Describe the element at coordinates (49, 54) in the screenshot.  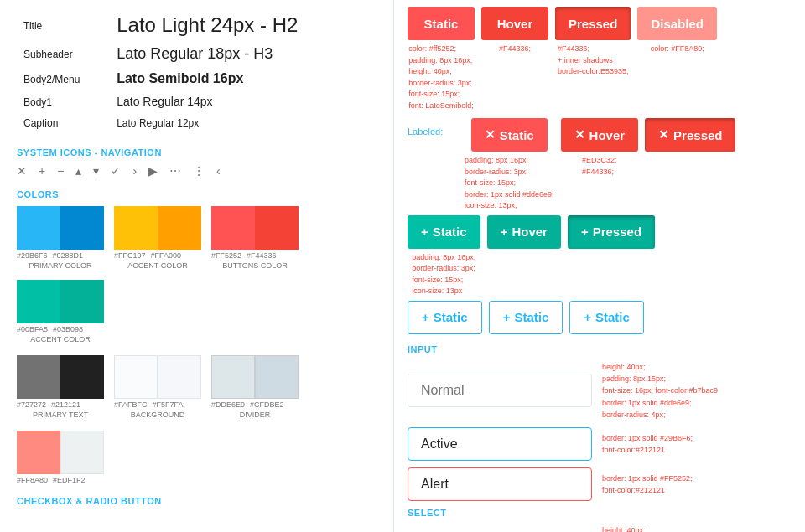
I see `subheader-label: Subheader` at that location.